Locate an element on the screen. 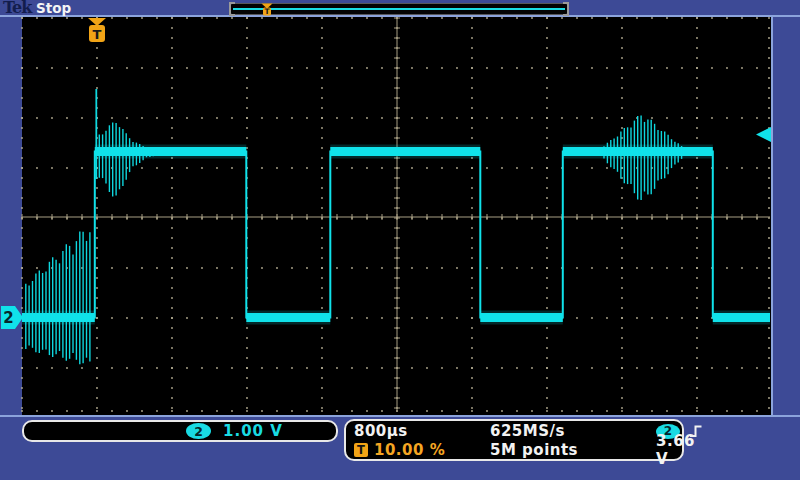 The image size is (800, 480). trigger-position-cell: T 10.00 % is located at coordinates (422, 450).